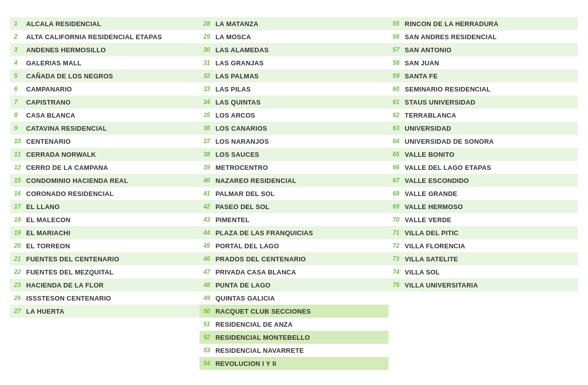 The height and width of the screenshot is (385, 588). I want to click on table-header, so click(294, 13).